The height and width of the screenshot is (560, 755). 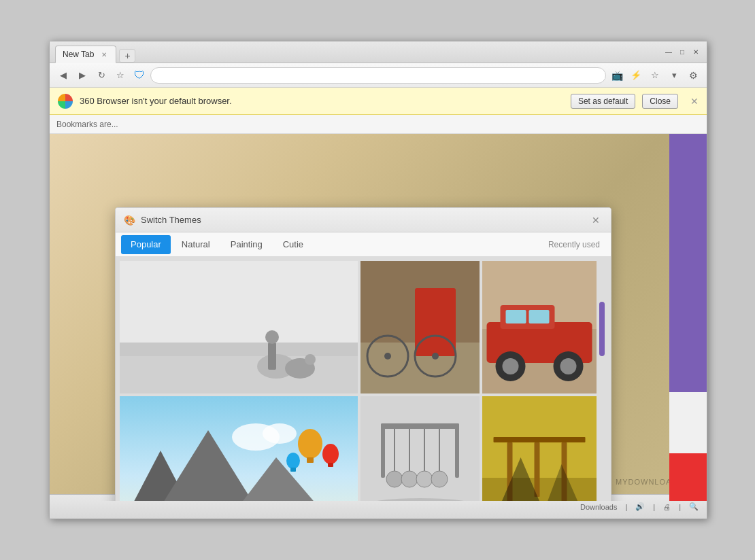 What do you see at coordinates (640, 507) in the screenshot?
I see `speaker-icon: 🔊` at bounding box center [640, 507].